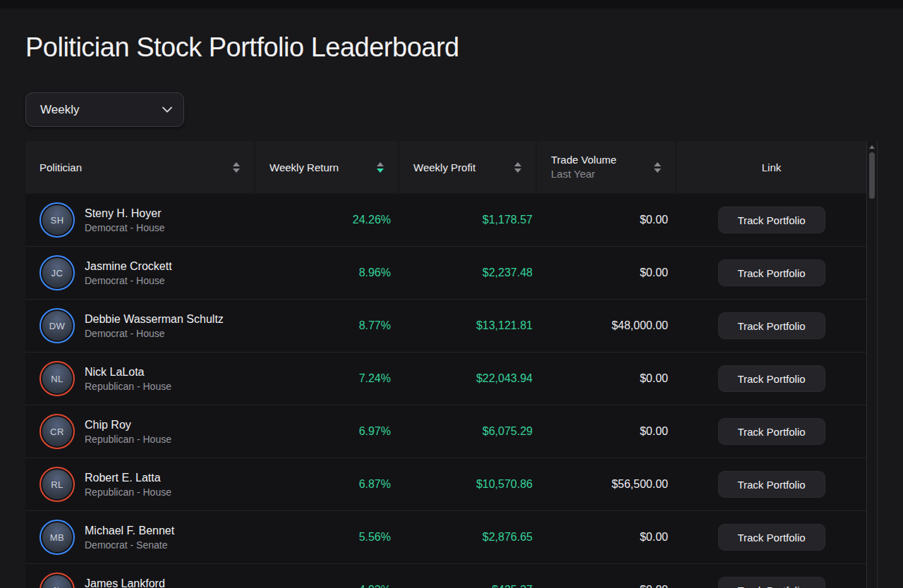 This screenshot has height=588, width=903. I want to click on politician-avatar: DW, so click(57, 326).